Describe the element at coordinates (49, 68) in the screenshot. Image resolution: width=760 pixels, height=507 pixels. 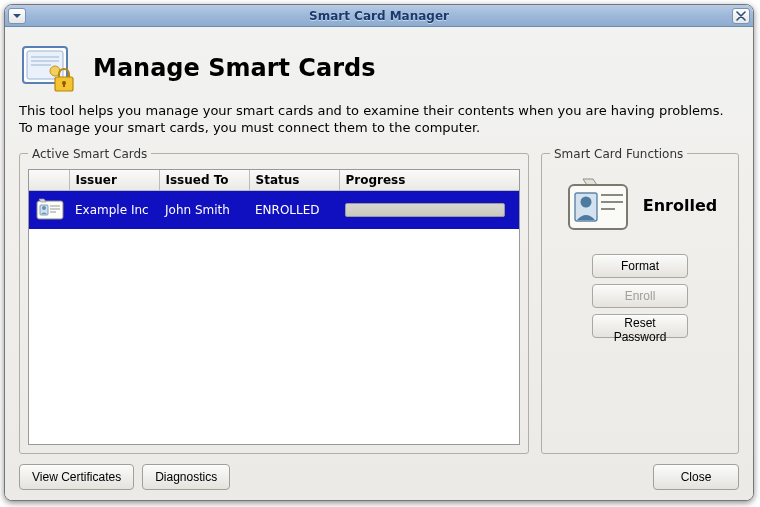
I see `certificate-lock-icon` at that location.